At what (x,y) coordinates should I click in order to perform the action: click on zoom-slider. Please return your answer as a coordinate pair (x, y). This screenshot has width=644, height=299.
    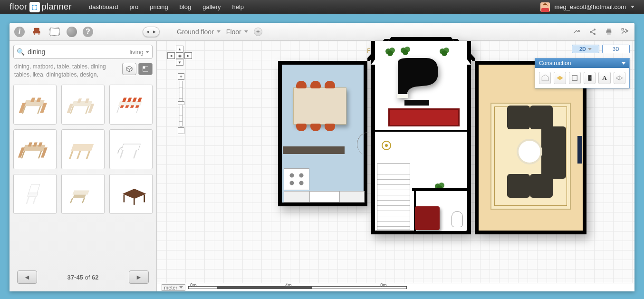
    Looking at the image, I should click on (181, 104).